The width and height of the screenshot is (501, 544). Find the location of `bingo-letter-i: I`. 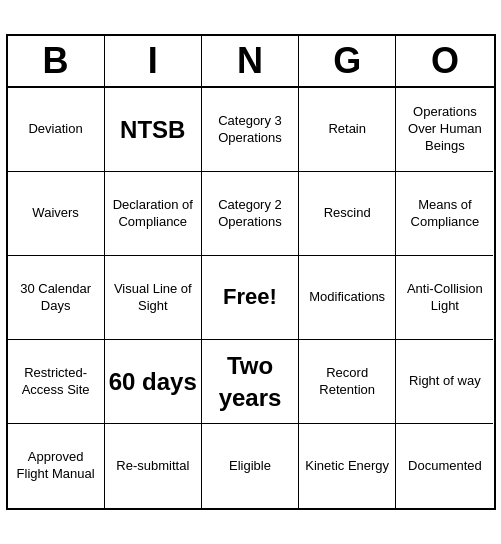

bingo-letter-i: I is located at coordinates (154, 61).